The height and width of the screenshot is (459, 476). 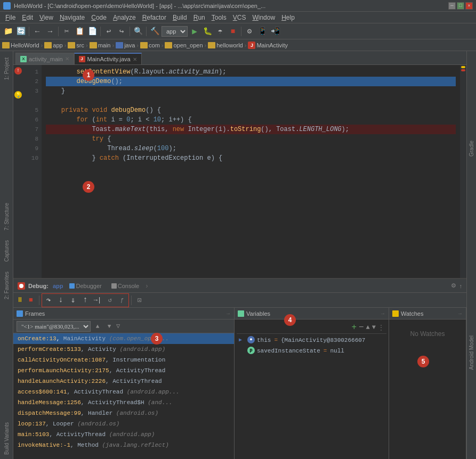 What do you see at coordinates (61, 300) in the screenshot?
I see `step-into-btn: ↓` at bounding box center [61, 300].